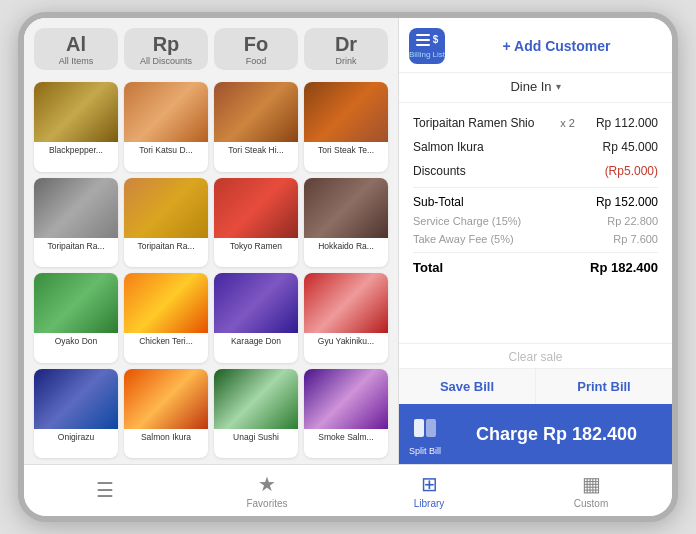 This screenshot has width=696, height=534. I want to click on save-bill-button: Save Bill, so click(468, 386).